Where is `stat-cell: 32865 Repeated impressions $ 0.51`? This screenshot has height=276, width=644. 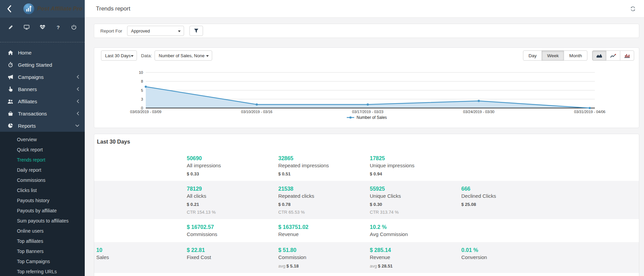 stat-cell: 32865 Repeated impressions $ 0.51 is located at coordinates (324, 166).